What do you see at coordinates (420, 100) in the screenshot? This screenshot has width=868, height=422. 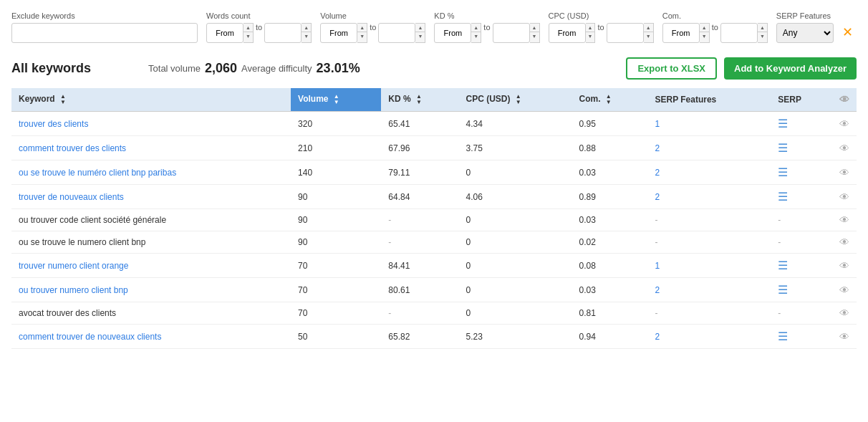 I see `col-kd: KD % ▲▼` at bounding box center [420, 100].